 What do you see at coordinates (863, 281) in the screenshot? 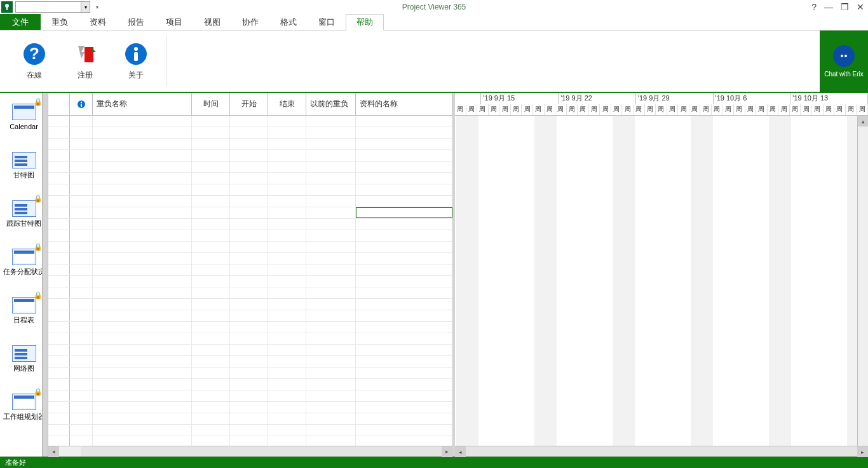
I see `gantt-vertical-scrollbar: ▴` at bounding box center [863, 281].